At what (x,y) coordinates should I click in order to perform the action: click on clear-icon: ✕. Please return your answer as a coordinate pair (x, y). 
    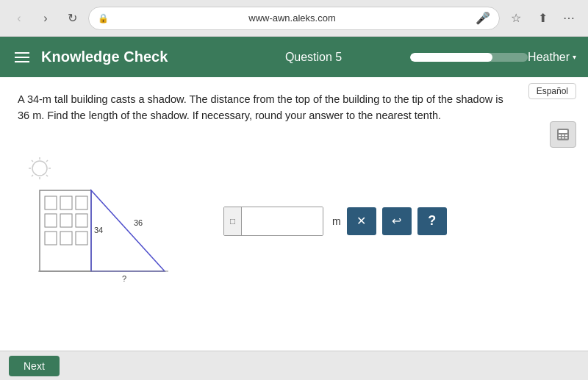
    Looking at the image, I should click on (362, 221).